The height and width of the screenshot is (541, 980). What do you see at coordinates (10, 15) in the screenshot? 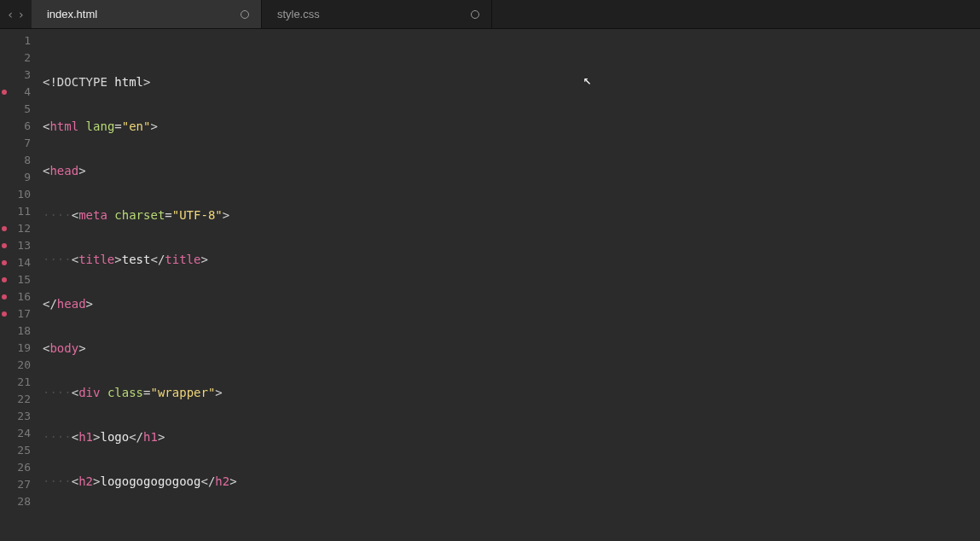
I see `chevron-left-icon: ‹` at bounding box center [10, 15].